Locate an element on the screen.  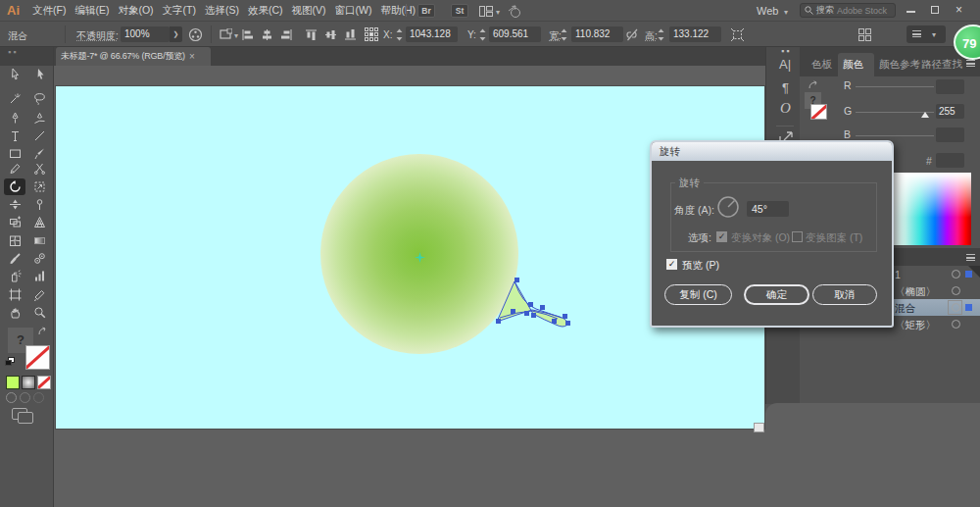
menu-item-1: 编辑(E) is located at coordinates (92, 11).